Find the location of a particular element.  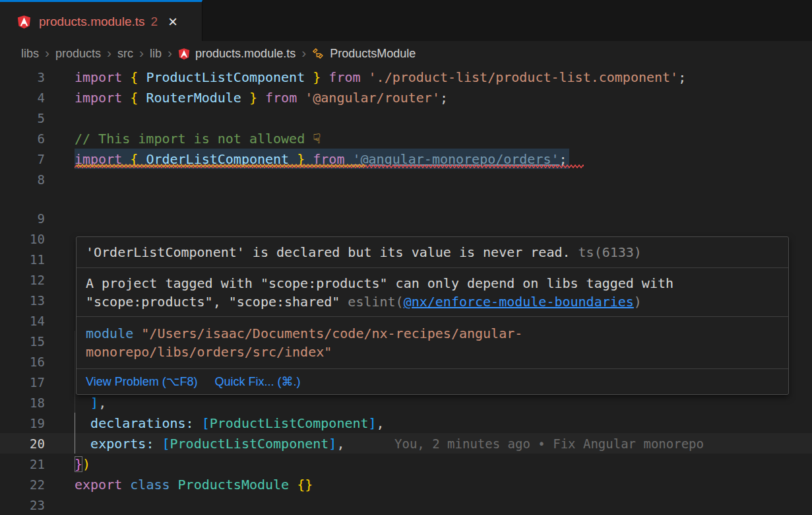

line-number: 16 is located at coordinates (22, 362).